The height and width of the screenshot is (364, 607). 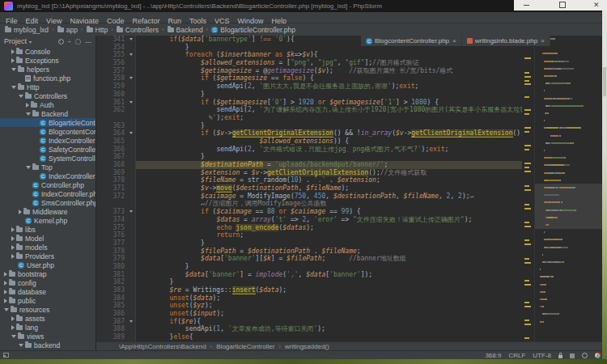 I want to click on line-number: 389, so click(x=117, y=337).